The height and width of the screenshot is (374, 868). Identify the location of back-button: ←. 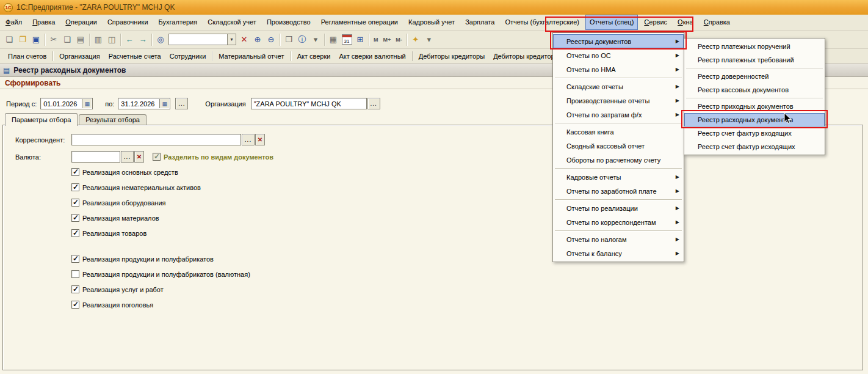
(129, 40).